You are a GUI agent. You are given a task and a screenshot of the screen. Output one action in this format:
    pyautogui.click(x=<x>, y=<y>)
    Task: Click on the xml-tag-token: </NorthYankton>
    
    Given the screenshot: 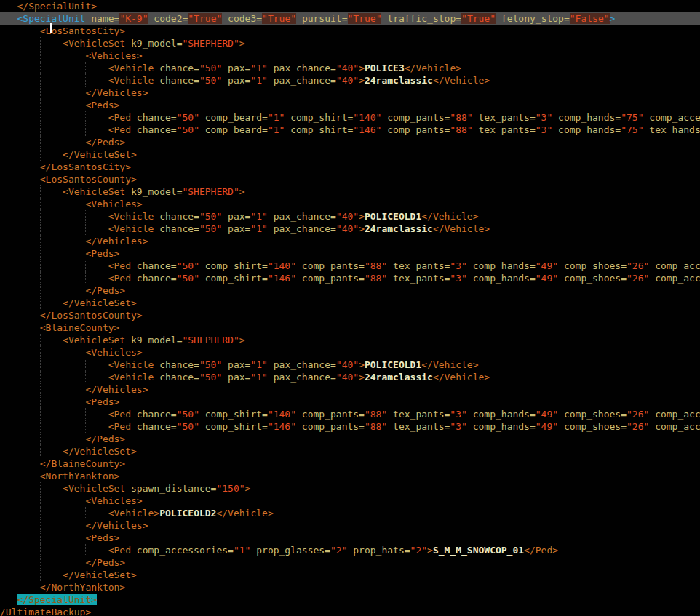 What is the action you would take?
    pyautogui.click(x=83, y=588)
    